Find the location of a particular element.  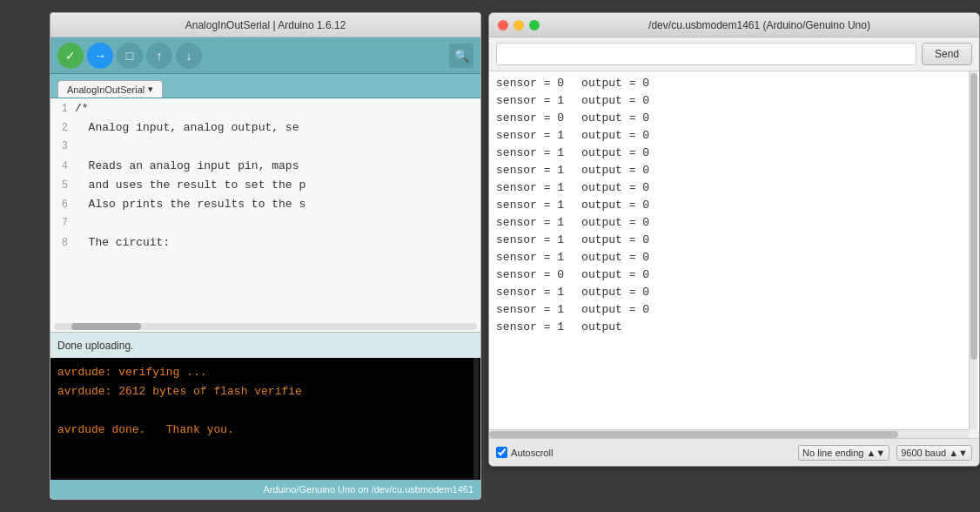

new-button: □ is located at coordinates (130, 56).